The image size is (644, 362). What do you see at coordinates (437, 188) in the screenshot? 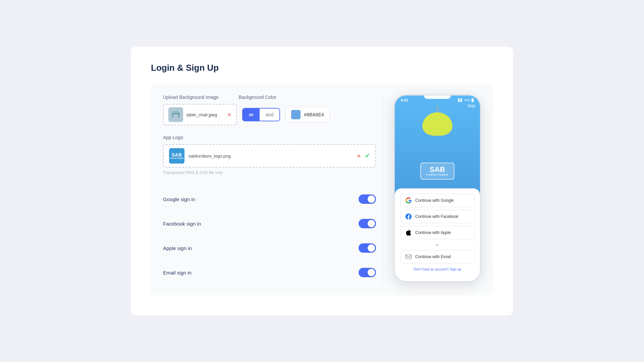
I see `phone-screen: 9:41 ▋▋ WiFi ▉ Skip` at bounding box center [437, 188].